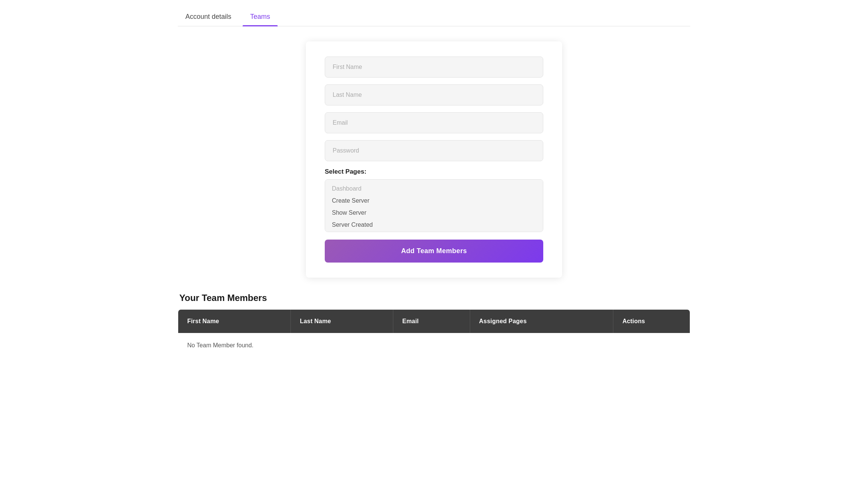 This screenshot has height=504, width=868. Describe the element at coordinates (434, 151) in the screenshot. I see `password-field` at that location.